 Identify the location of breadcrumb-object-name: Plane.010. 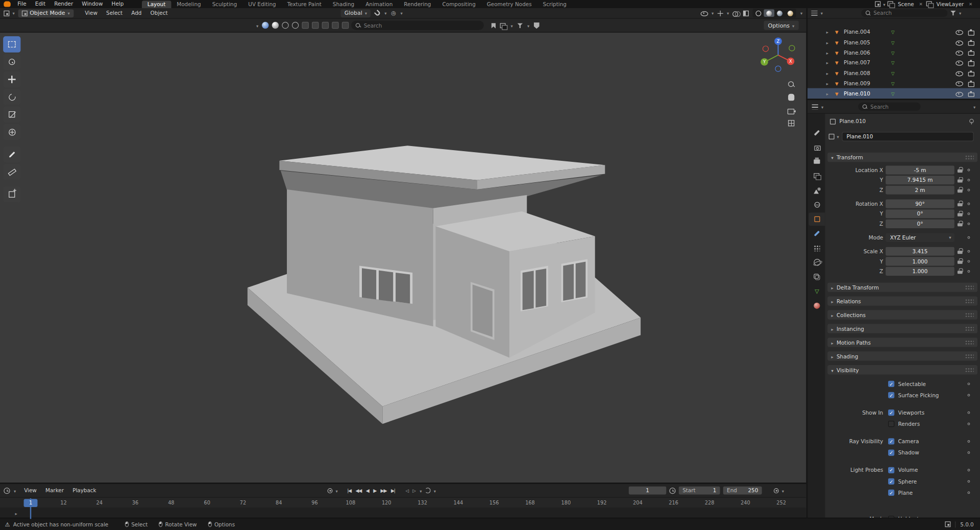
(852, 121).